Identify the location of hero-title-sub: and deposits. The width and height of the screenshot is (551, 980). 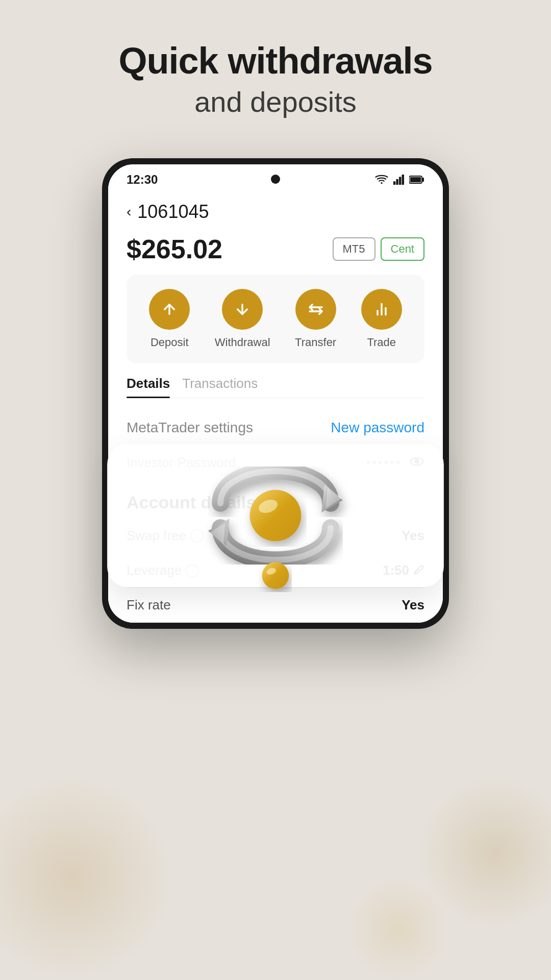
(276, 102).